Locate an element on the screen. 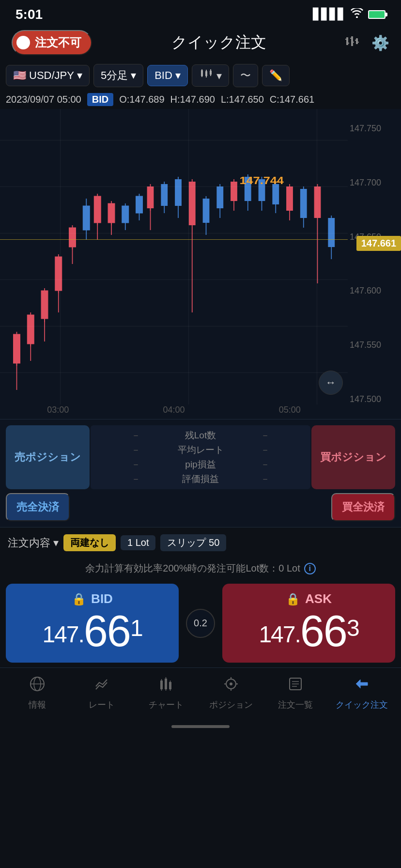 Image resolution: width=401 pixels, height=868 pixels. draw-btn: ✏️ is located at coordinates (276, 76).